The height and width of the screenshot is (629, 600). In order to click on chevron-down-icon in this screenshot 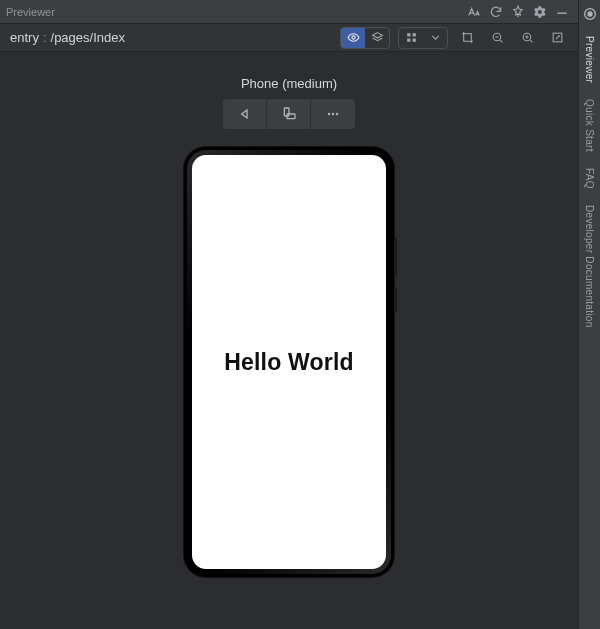, I will do `click(435, 38)`.